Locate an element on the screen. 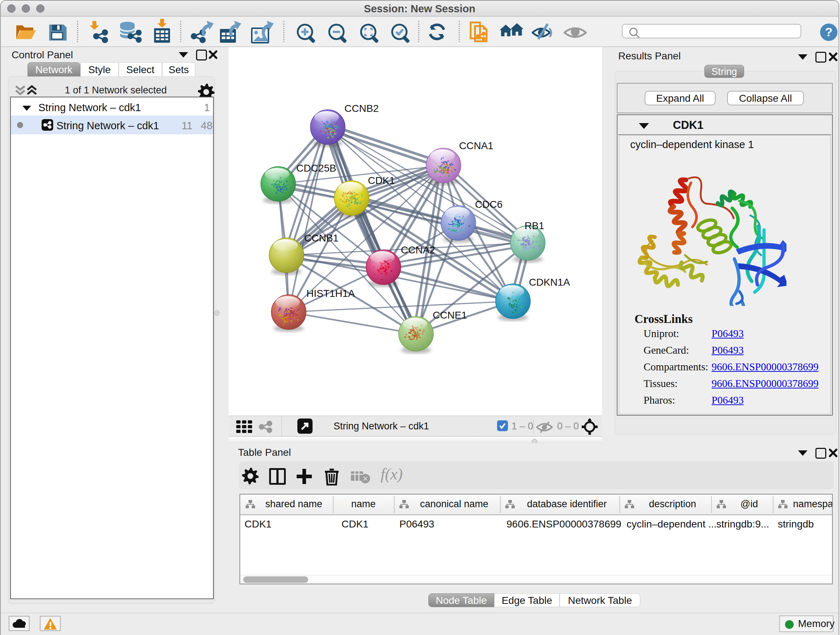 The width and height of the screenshot is (840, 635). svg-text: CCNE1 is located at coordinates (450, 315).